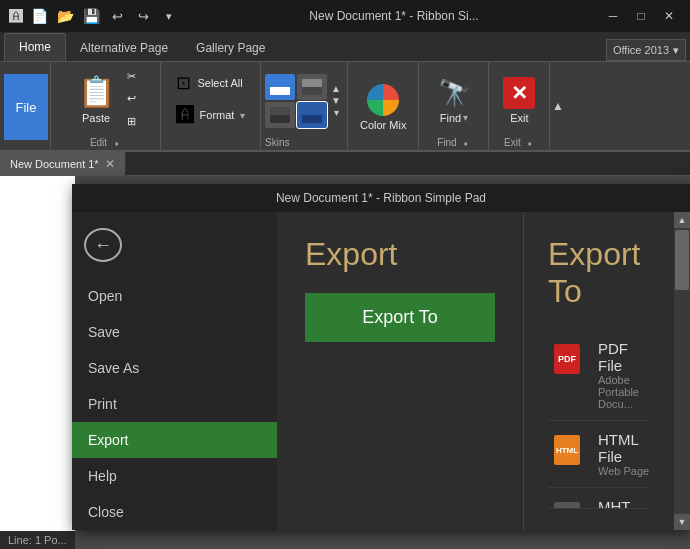  What do you see at coordinates (345, 16) in the screenshot?
I see `title-bar: 🅰 📄 📂 💾 ↩ ↪ ▾ New Document 1* - Ribbon S…` at bounding box center [345, 16].